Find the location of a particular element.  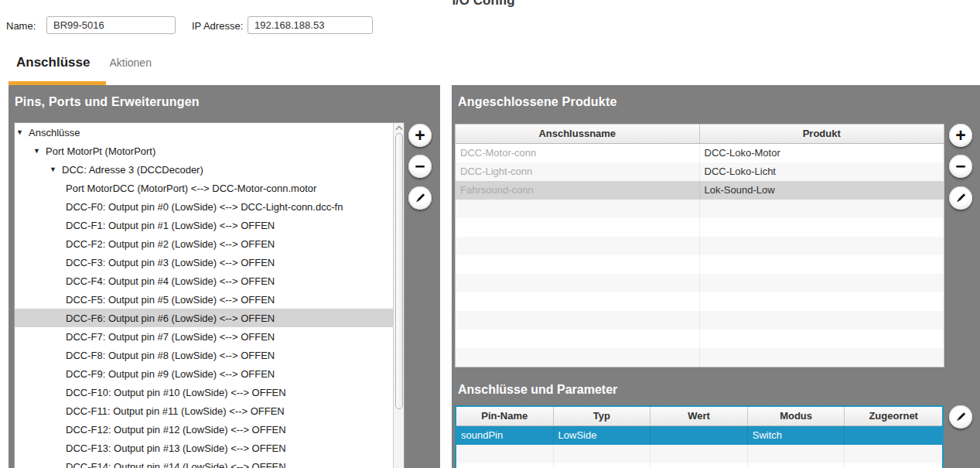

tree-item-label: DCC: Adresse 3 (DCCDecoder) is located at coordinates (133, 170).